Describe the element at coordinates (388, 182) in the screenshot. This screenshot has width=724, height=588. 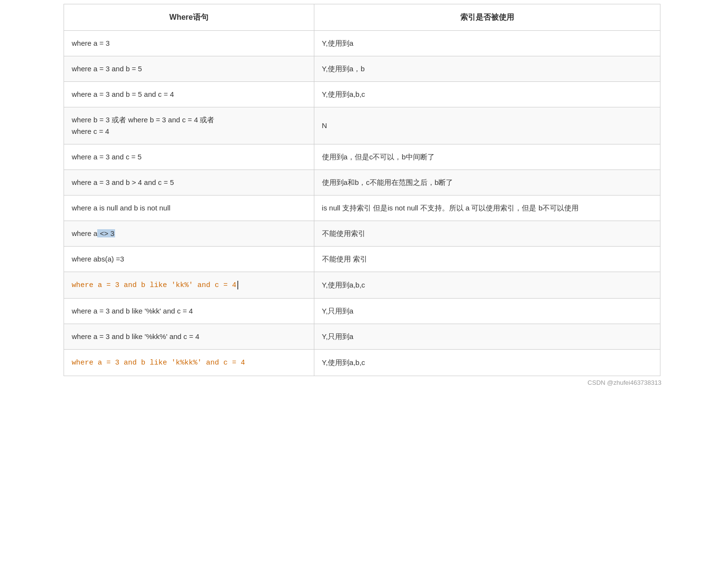
I see `index-text: 使用到a和b，c不能用在范围之后，b断了` at that location.